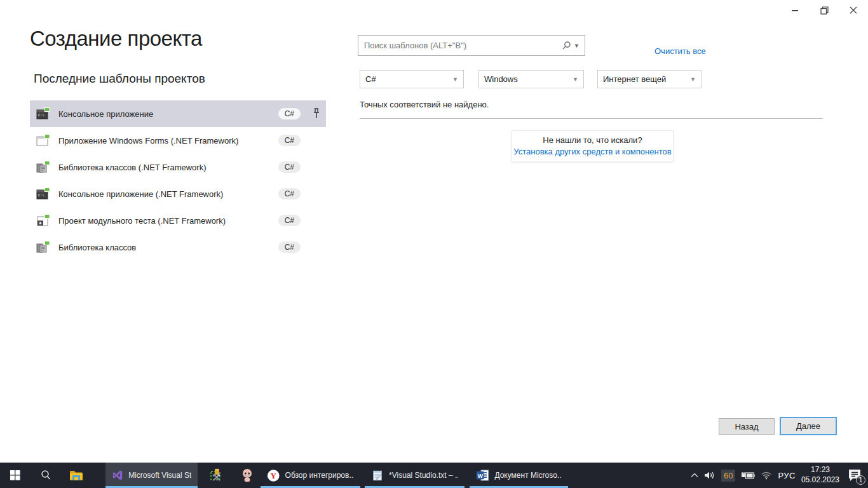 The height and width of the screenshot is (488, 868). I want to click on action-center-button: 1, so click(855, 475).